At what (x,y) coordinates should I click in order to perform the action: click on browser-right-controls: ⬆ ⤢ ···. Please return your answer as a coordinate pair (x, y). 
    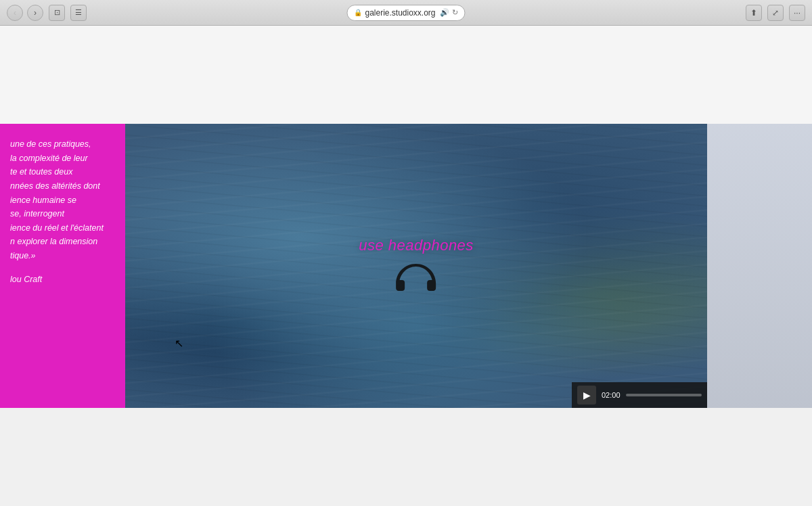
    Looking at the image, I should click on (775, 13).